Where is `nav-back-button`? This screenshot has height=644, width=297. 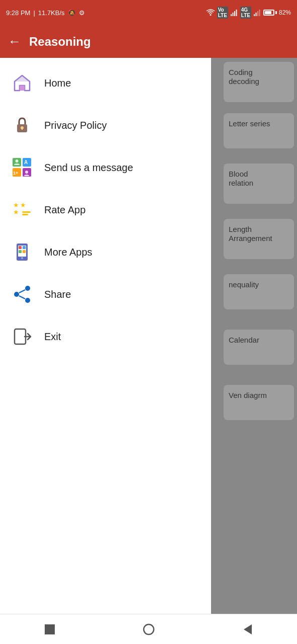
nav-back-button is located at coordinates (248, 629).